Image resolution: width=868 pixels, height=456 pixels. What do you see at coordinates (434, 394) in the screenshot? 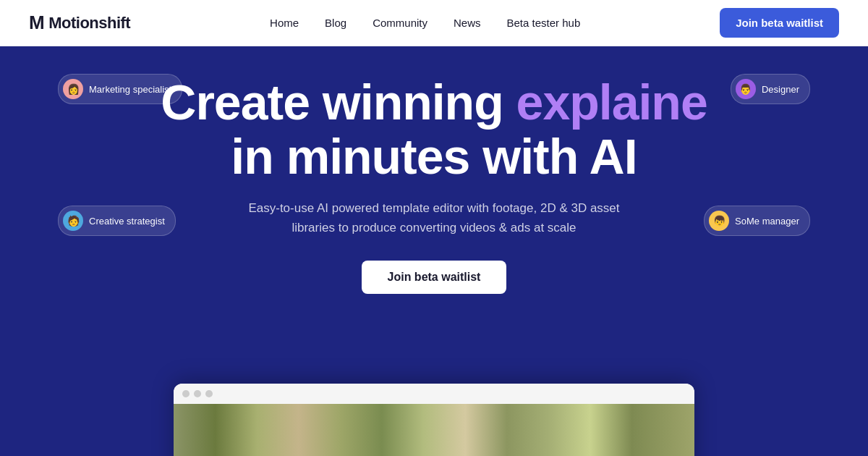
I see `window-titlebar` at bounding box center [434, 394].